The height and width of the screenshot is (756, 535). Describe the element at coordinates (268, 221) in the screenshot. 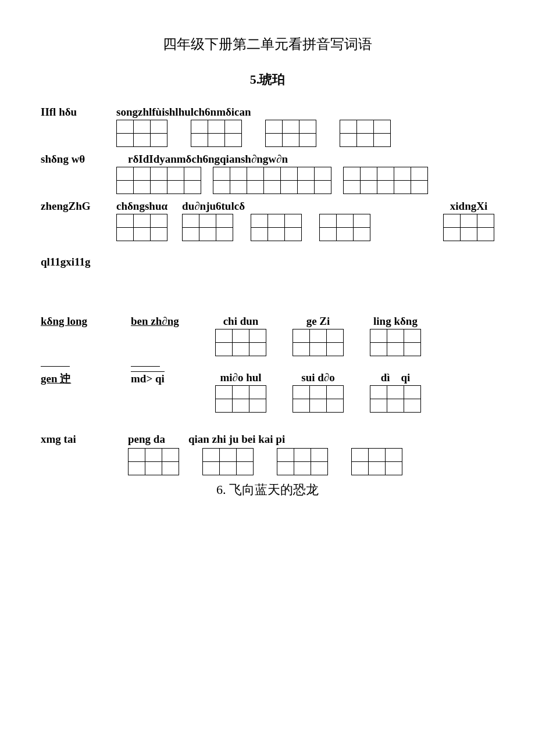

I see `s1-row3: zhengZhG chδngshuα du∂nju6tulcδ xidngXi` at that location.